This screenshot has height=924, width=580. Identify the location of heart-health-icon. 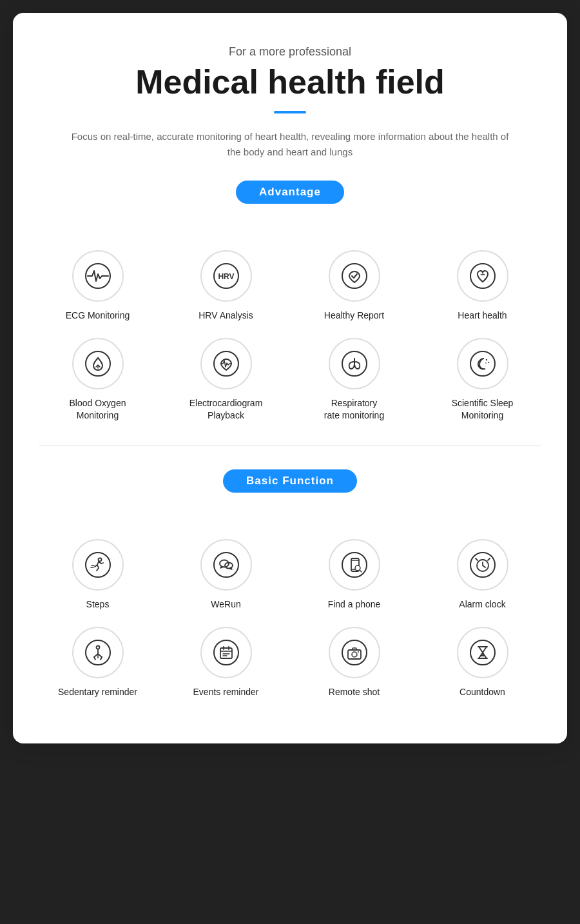
(483, 276).